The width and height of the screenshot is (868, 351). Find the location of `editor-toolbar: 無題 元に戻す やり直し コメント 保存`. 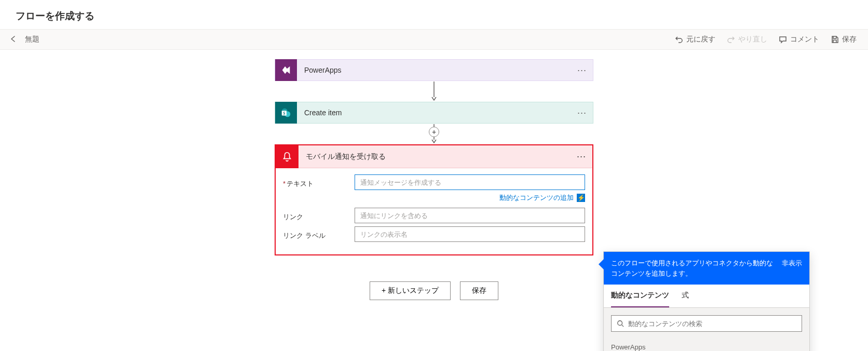

editor-toolbar: 無題 元に戻す やり直し コメント 保存 is located at coordinates (434, 39).